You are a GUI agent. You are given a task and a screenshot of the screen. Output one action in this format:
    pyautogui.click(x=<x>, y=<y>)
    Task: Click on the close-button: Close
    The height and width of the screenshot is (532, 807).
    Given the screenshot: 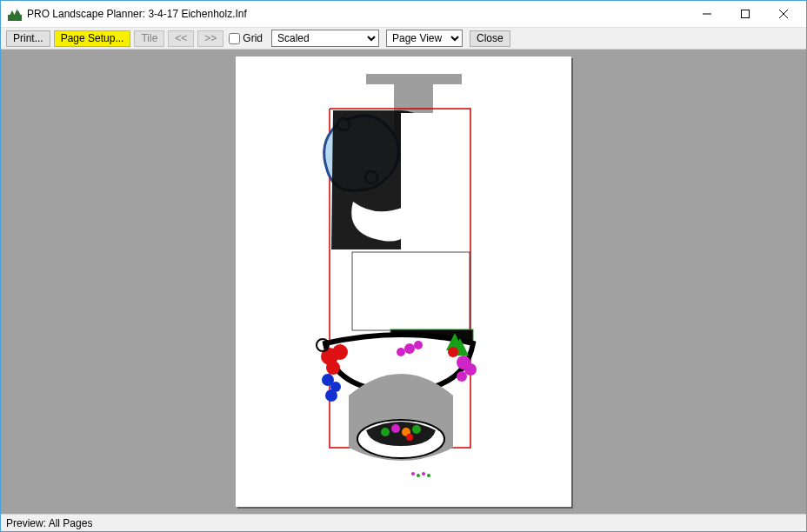 What is the action you would take?
    pyautogui.click(x=490, y=38)
    